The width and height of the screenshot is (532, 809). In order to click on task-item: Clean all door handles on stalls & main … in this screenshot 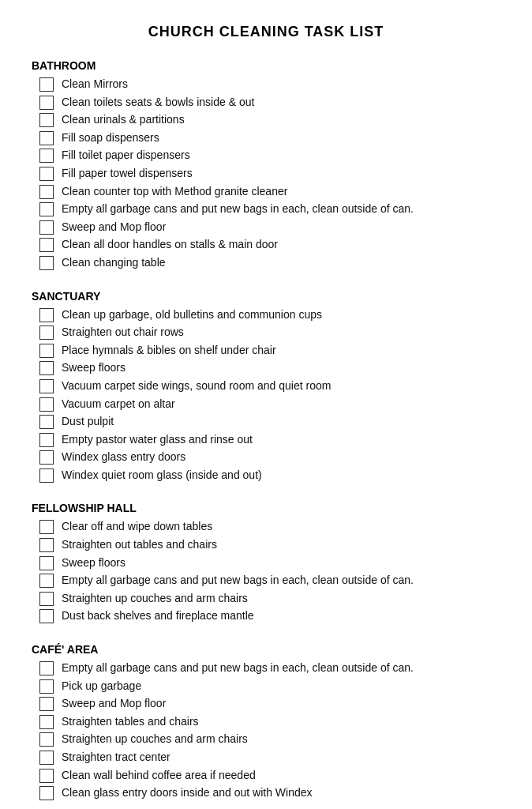, I will do `click(270, 245)`.